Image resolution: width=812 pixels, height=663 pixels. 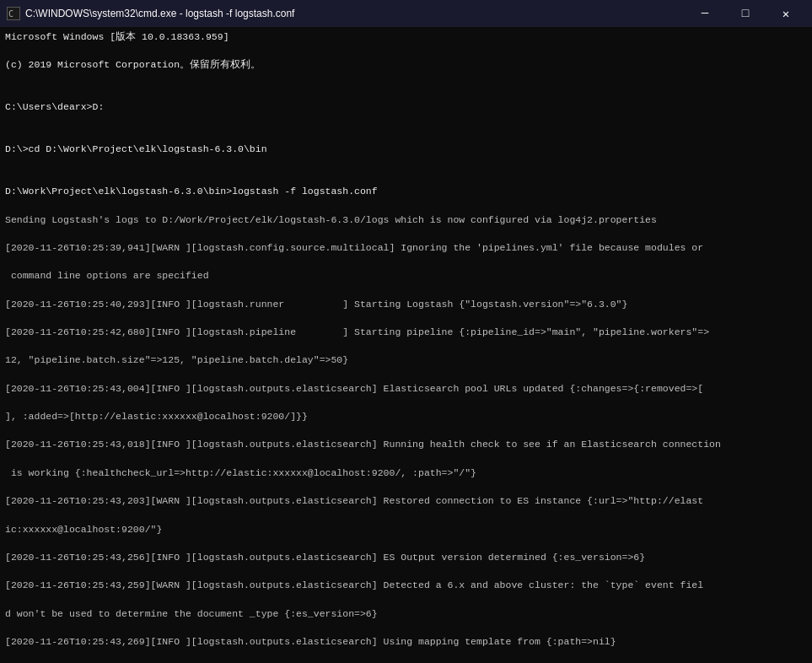 What do you see at coordinates (406, 108) in the screenshot?
I see `terminal-line: C:\Users\dearx>D:` at bounding box center [406, 108].